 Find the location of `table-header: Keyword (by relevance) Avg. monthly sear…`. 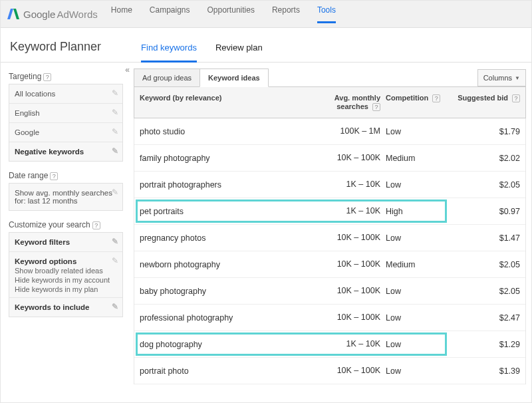

table-header: Keyword (by relevance) Avg. monthly sear… is located at coordinates (330, 102).